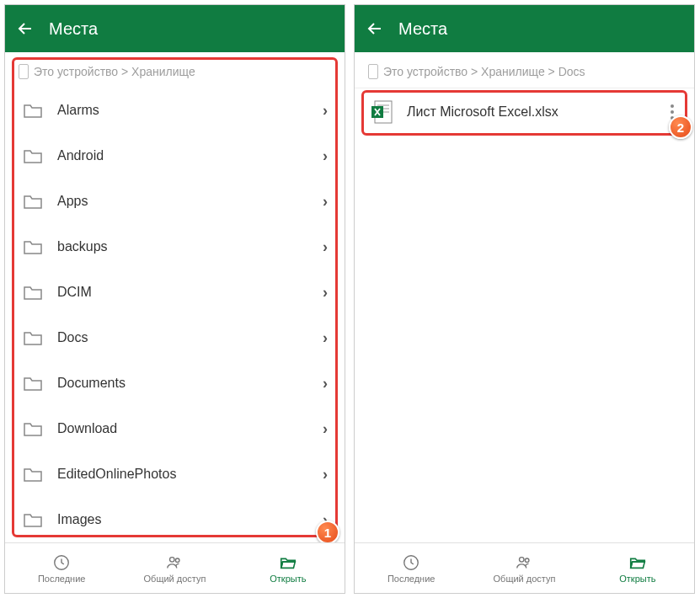 This screenshot has width=700, height=598. I want to click on folder-row: Images ›, so click(175, 520).